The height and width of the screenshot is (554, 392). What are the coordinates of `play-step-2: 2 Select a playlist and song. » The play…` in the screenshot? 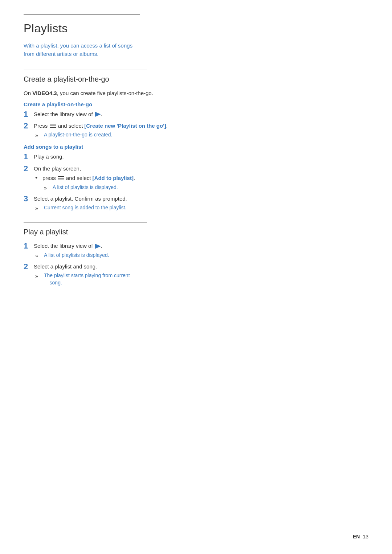 It's located at (109, 275).